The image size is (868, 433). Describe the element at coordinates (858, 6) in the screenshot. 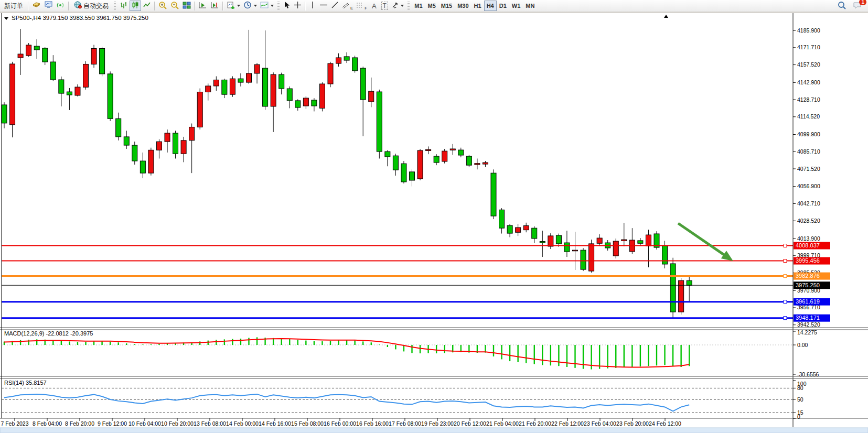

I see `notifications-button: 1` at that location.